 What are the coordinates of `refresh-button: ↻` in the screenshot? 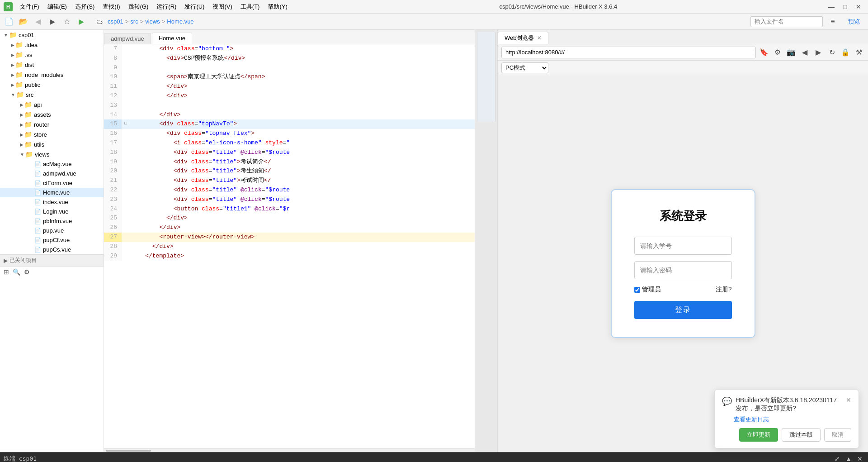 It's located at (832, 52).